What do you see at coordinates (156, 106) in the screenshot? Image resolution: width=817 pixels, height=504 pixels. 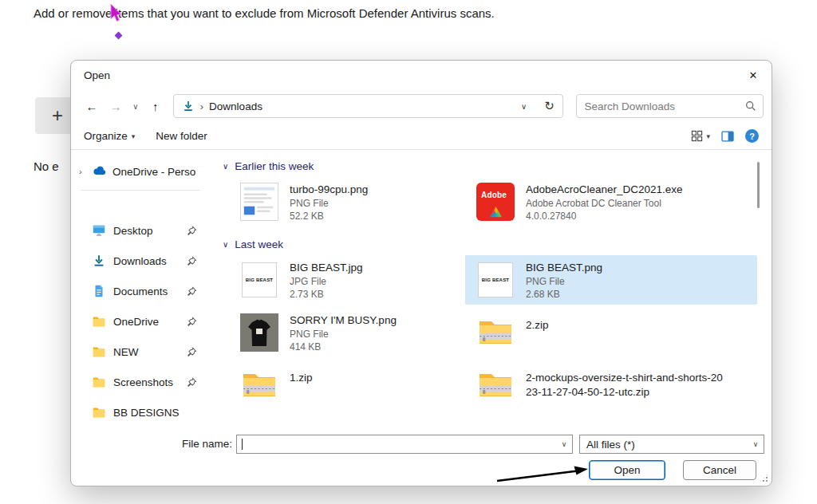 I see `up-button: ↑` at bounding box center [156, 106].